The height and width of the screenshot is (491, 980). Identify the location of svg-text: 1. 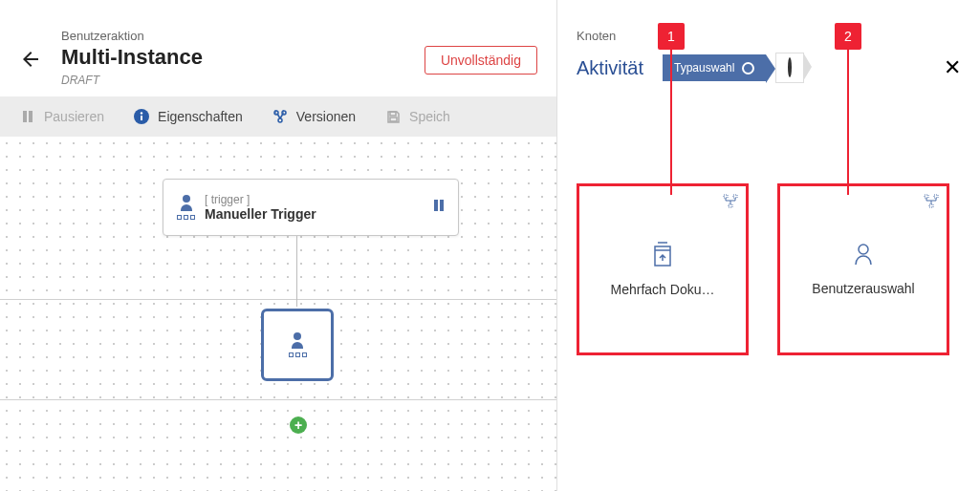
(283, 112).